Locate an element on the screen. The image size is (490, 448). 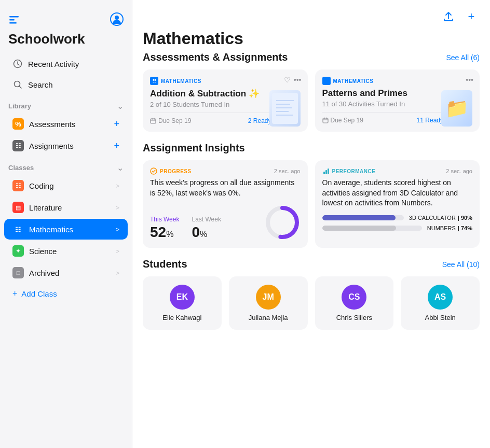
library-collapse-icon: ⌄ is located at coordinates (120, 106).